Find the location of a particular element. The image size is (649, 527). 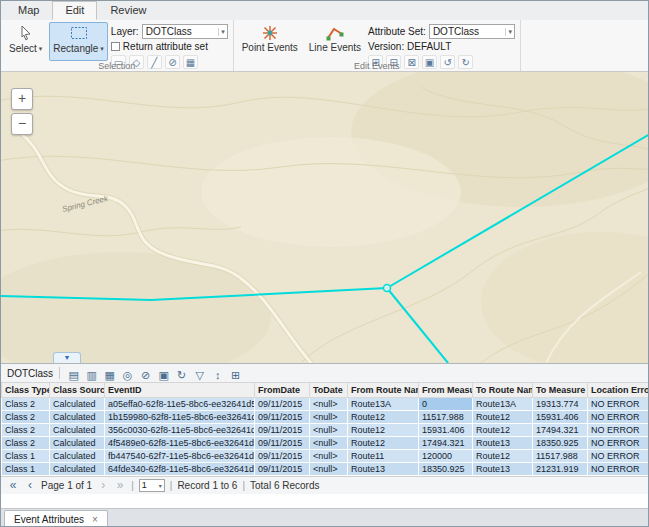

rectangle-select-button: Rectangle▾ is located at coordinates (78, 42).